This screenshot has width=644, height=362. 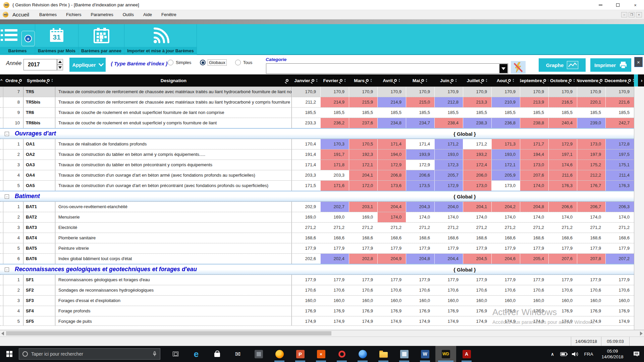 I want to click on cell-month-value: 174,0, so click(x=534, y=186).